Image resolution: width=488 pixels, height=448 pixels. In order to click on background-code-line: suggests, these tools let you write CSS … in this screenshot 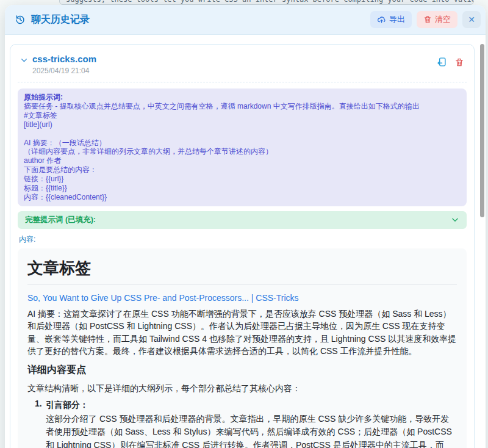, I will do `click(270, 2)`.